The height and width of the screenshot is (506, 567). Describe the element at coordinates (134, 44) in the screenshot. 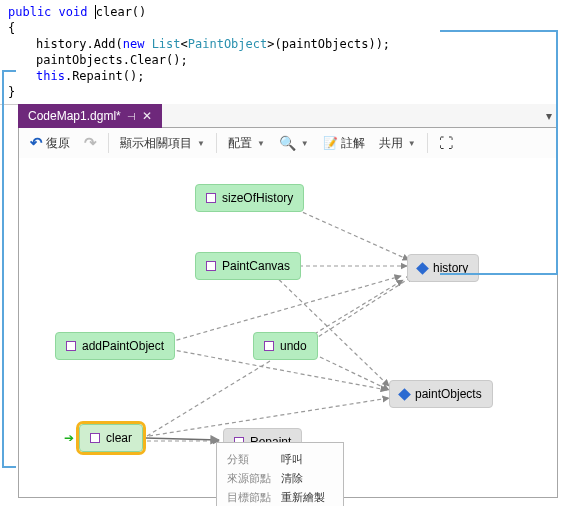

I see `kw-new: new` at that location.